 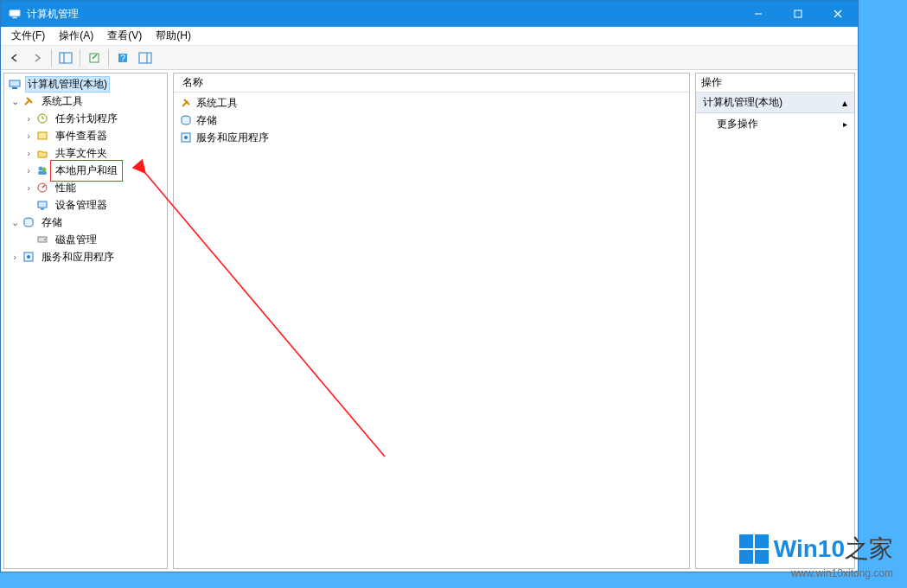 I want to click on users-icon, so click(x=42, y=170).